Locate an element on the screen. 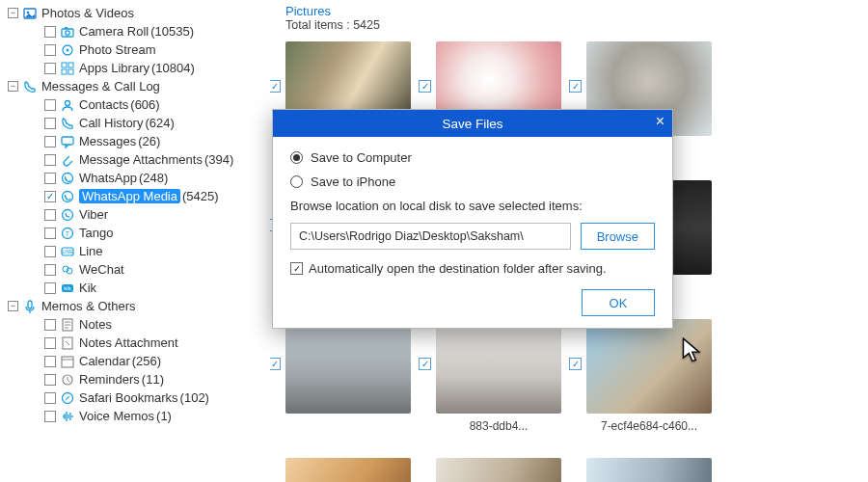 This screenshot has height=482, width=868. tree-group: −Memos & Others is located at coordinates (138, 307).